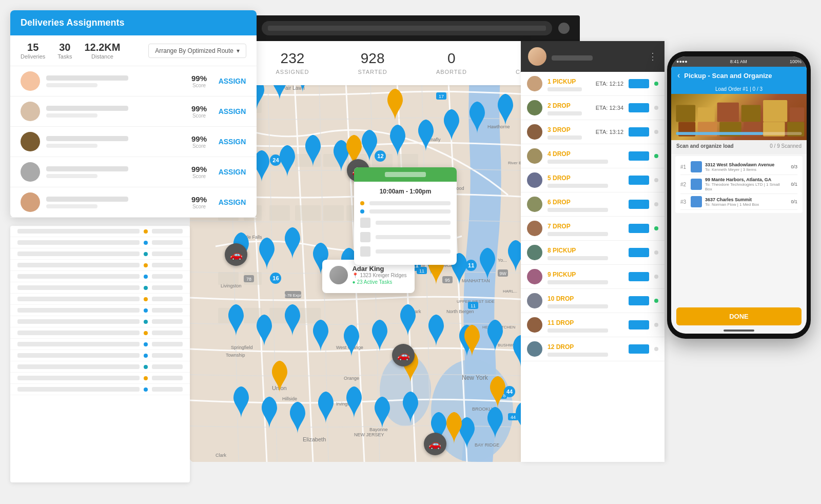 This screenshot has width=821, height=504. I want to click on score-value-2: 99%, so click(199, 139).